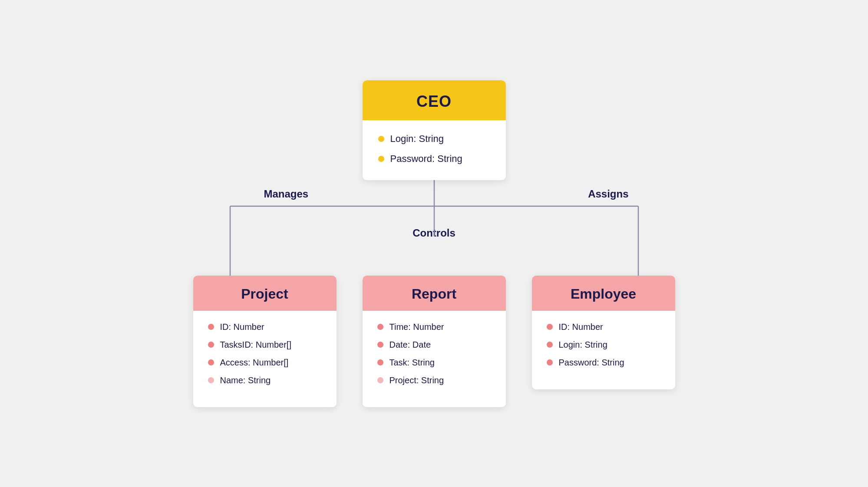  I want to click on report-field-task: Task: String, so click(434, 363).